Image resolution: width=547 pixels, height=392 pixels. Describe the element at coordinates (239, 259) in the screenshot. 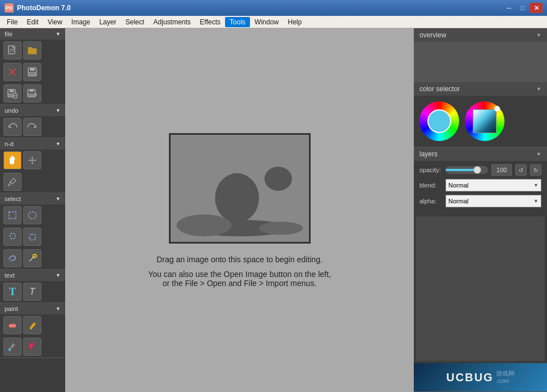

I see `canvas-drag-text: Drag an image onto this space to begin e…` at that location.